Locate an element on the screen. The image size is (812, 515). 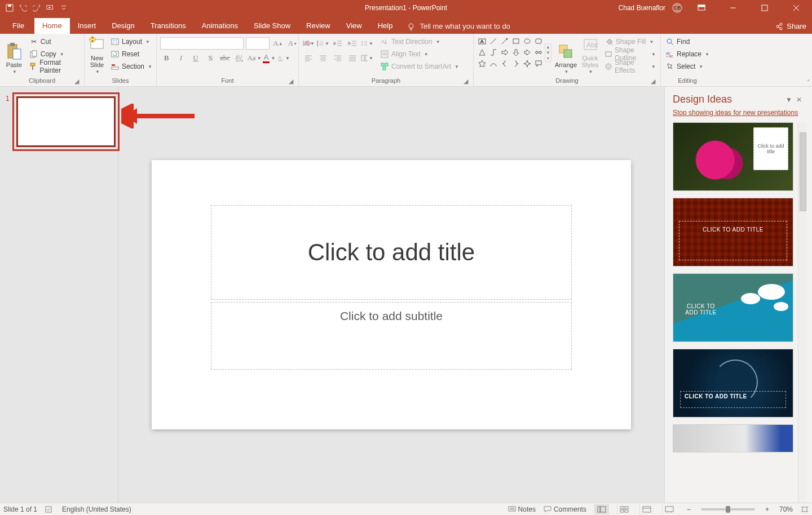
collapse-ribbon-icon: ˄ is located at coordinates (809, 82).